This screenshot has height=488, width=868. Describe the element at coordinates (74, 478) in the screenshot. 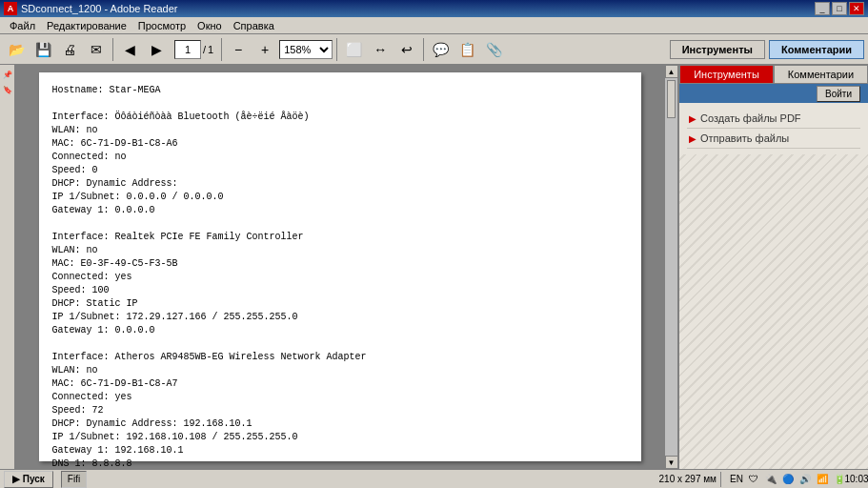

I see `taskbar-fifi-label: Fifi` at that location.